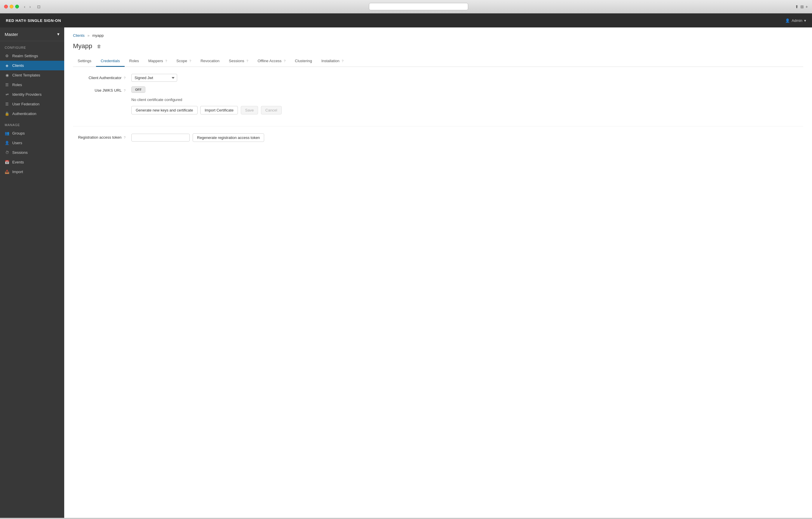 This screenshot has height=519, width=812. What do you see at coordinates (7, 152) in the screenshot?
I see `sessions-icon: ⏱` at bounding box center [7, 152].